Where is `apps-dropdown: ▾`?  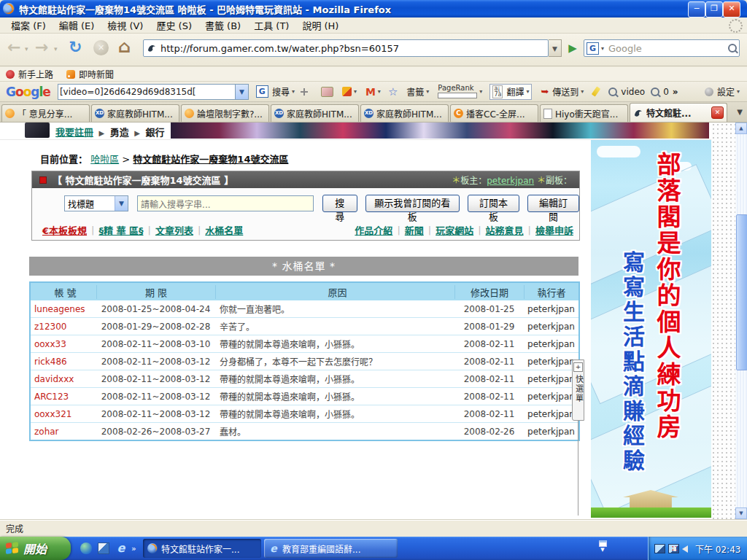
apps-dropdown: ▾ is located at coordinates (355, 92).